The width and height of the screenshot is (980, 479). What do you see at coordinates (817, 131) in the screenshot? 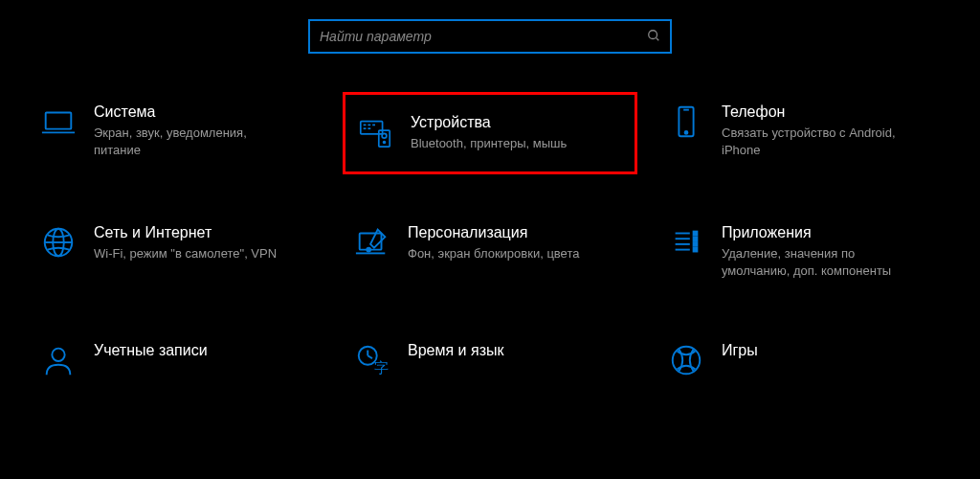
I see `category-text: Телефон Связать устройство с Android, iP…` at bounding box center [817, 131].